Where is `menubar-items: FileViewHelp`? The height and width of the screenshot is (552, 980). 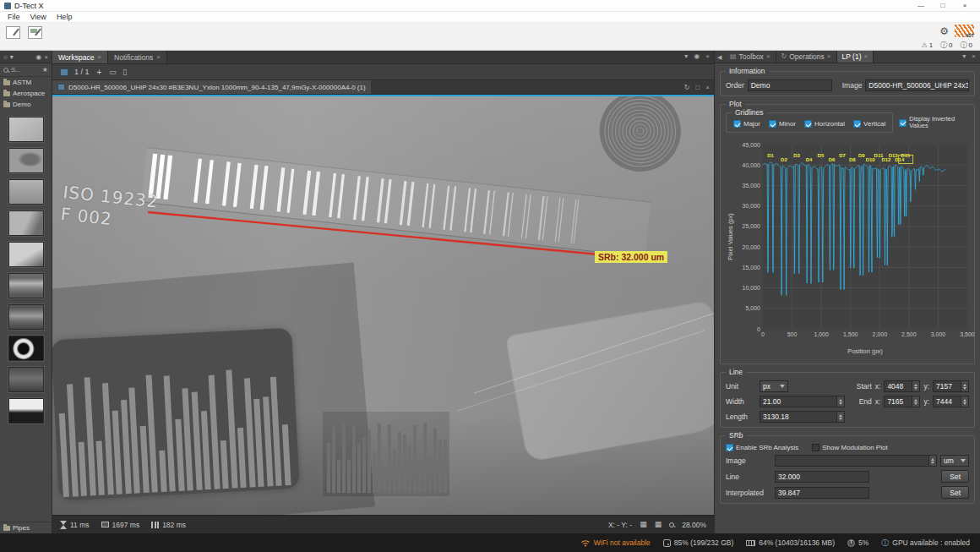 menubar-items: FileViewHelp is located at coordinates (40, 17).